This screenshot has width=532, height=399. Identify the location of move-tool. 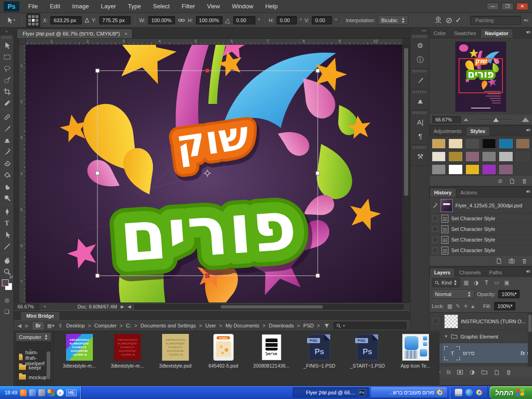
(7, 45).